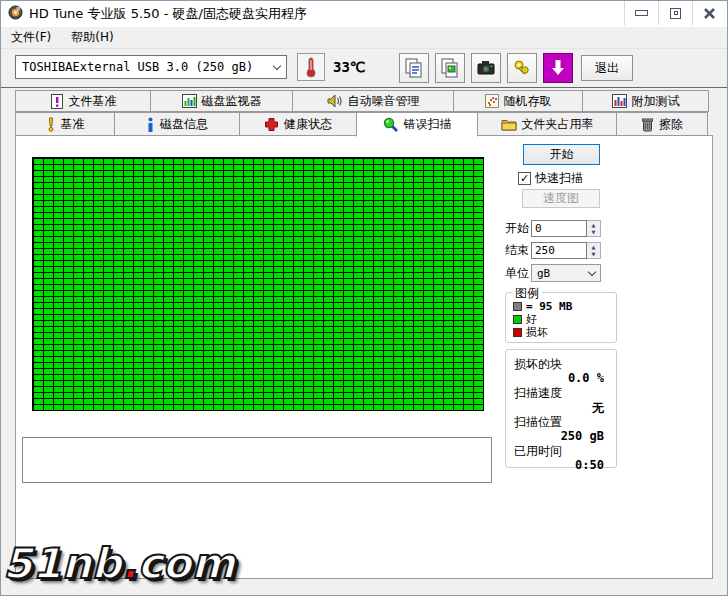 The width and height of the screenshot is (728, 596). What do you see at coordinates (92, 38) in the screenshot?
I see `menu-help: 帮助(H)` at bounding box center [92, 38].